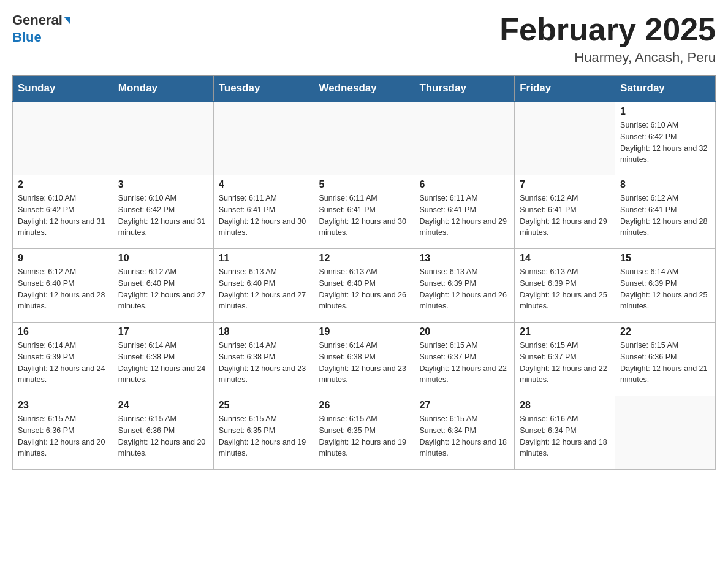 The height and width of the screenshot is (563, 728). I want to click on calendar-cell: 25Sunrise: 6:15 AM Sunset: 6:35 PM Dayli…, so click(264, 433).